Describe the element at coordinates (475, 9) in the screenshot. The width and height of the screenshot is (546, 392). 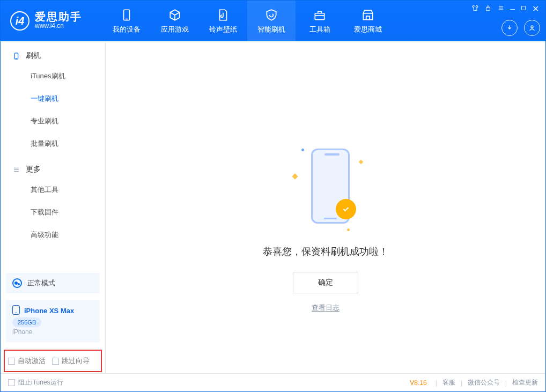
I see `shirt-icon` at that location.